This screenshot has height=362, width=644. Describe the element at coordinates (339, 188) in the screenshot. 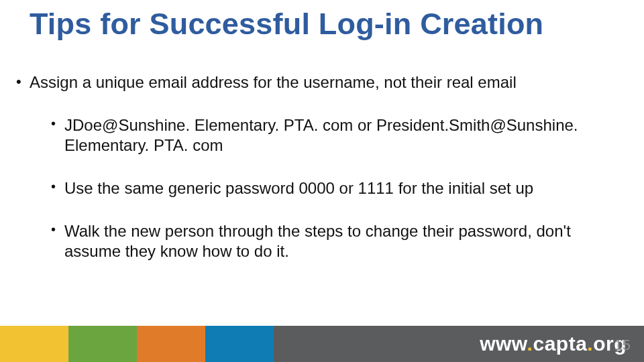

I see `bullet-sub-2: Use the same generic password 0000 or 11…` at that location.